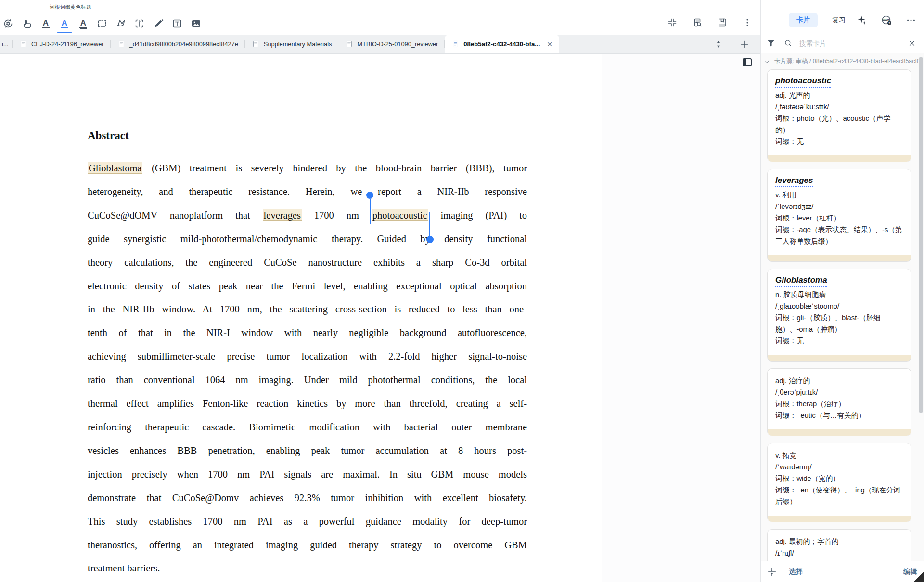 The image size is (924, 582). Describe the element at coordinates (839, 207) in the screenshot. I see `card-line: /ˈlevərɪdʒɪz/` at that location.